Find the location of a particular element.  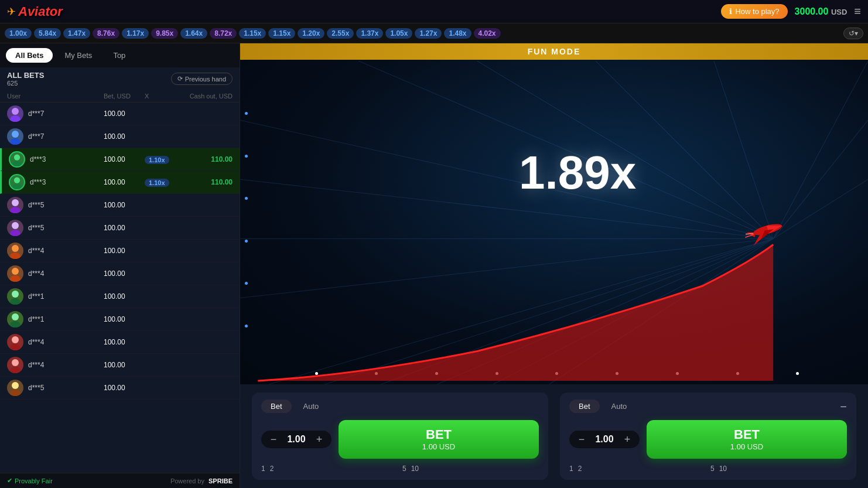

bets-count: 625 is located at coordinates (26, 83).